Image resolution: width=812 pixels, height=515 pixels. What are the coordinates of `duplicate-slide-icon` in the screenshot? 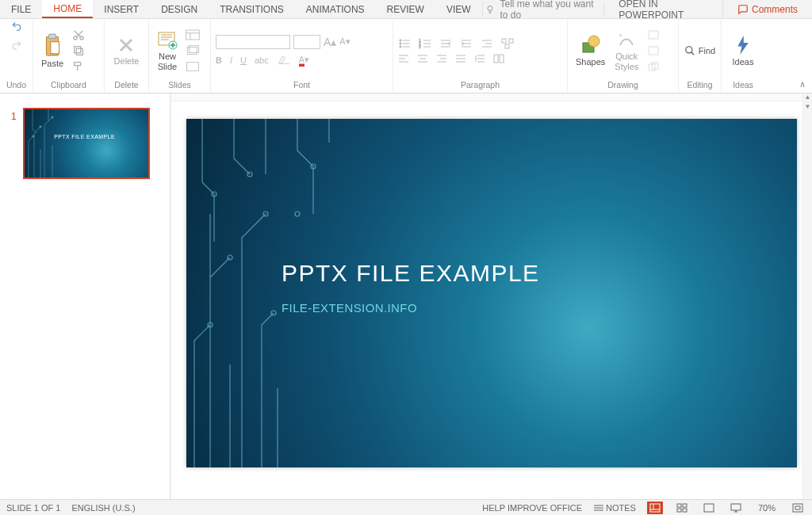 It's located at (193, 51).